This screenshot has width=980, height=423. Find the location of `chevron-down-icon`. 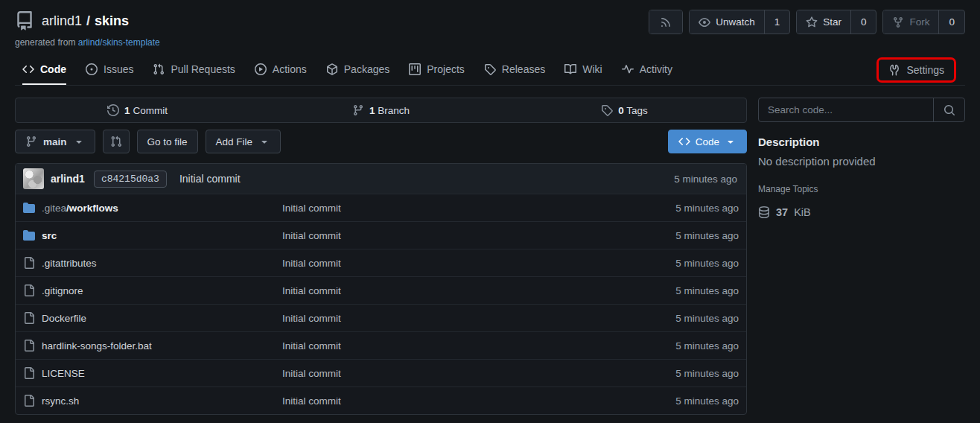

chevron-down-icon is located at coordinates (731, 141).